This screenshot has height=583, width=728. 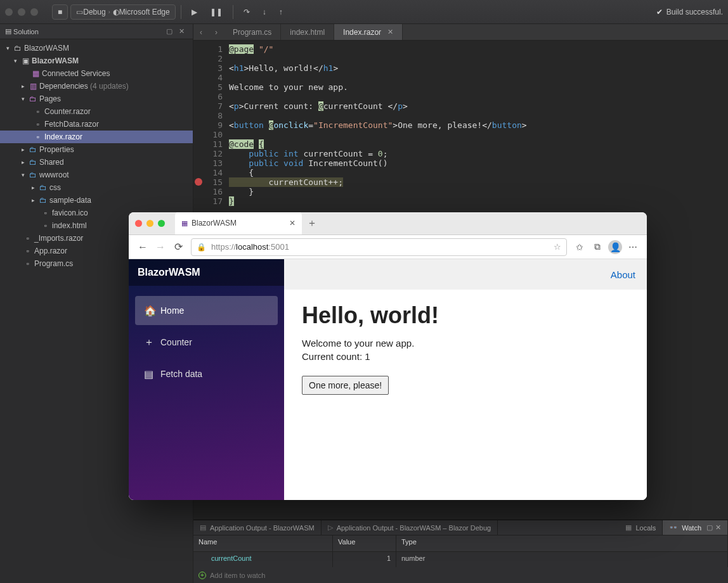 I want to click on breakpoint-icon, so click(x=198, y=182).